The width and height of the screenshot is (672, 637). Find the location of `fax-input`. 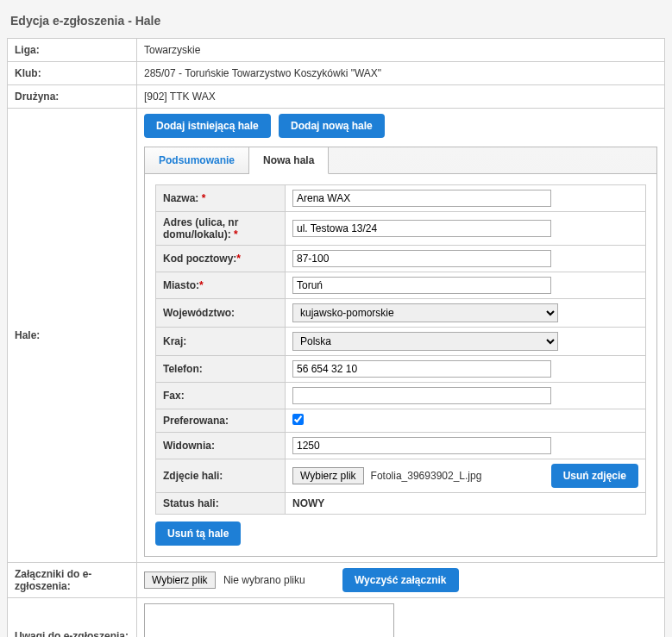

fax-input is located at coordinates (422, 396).